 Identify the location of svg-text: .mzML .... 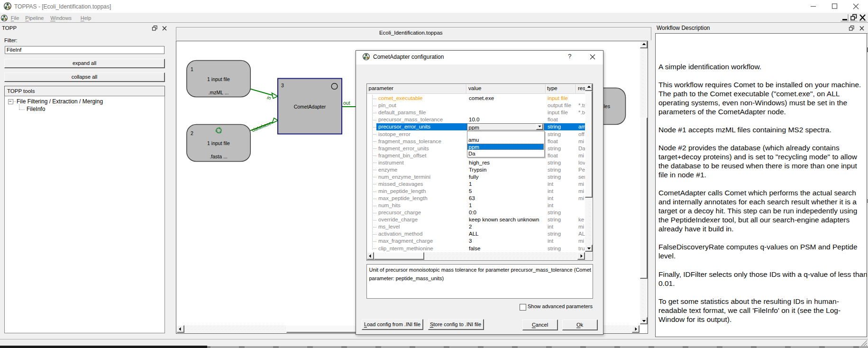
(219, 92).